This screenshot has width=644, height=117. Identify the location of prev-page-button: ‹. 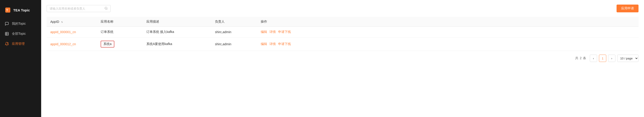
(594, 58).